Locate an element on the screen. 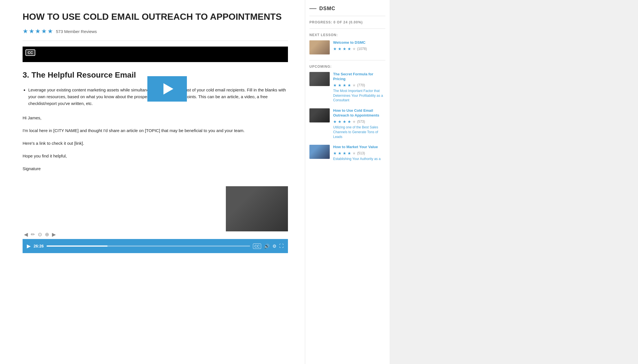 The height and width of the screenshot is (364, 638). next-button: ▶ is located at coordinates (54, 234).